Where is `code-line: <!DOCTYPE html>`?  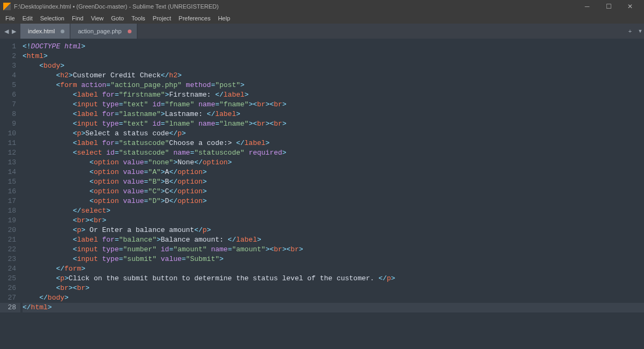
code-line: <!DOCTYPE html> is located at coordinates (333, 47).